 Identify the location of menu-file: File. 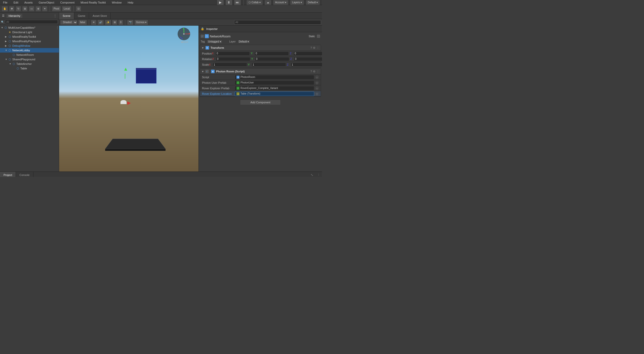
(5, 3).